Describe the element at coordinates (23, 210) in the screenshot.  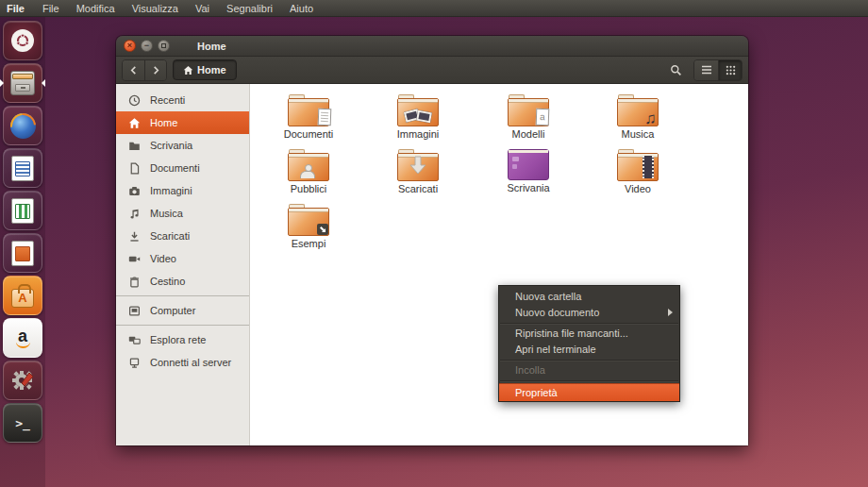
I see `libreoffice-calc-icon` at that location.